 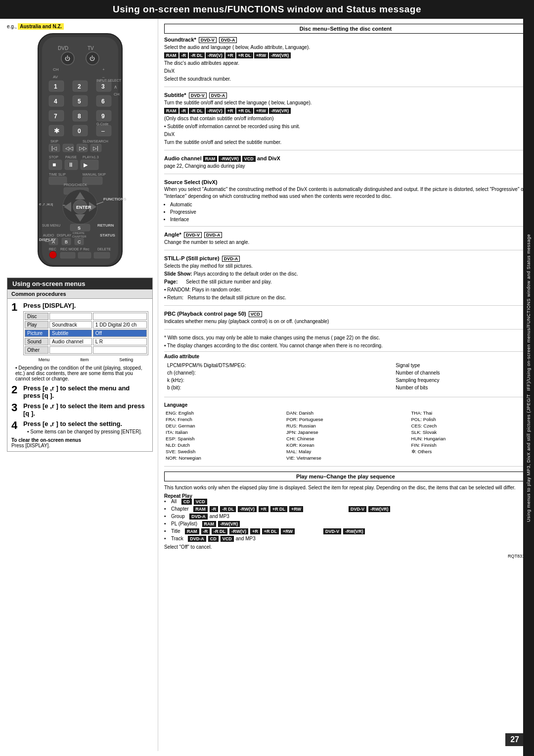 What do you see at coordinates (346, 241) in the screenshot?
I see `angle-section: Angle* DVD-V DVD-A Change the number to …` at bounding box center [346, 241].